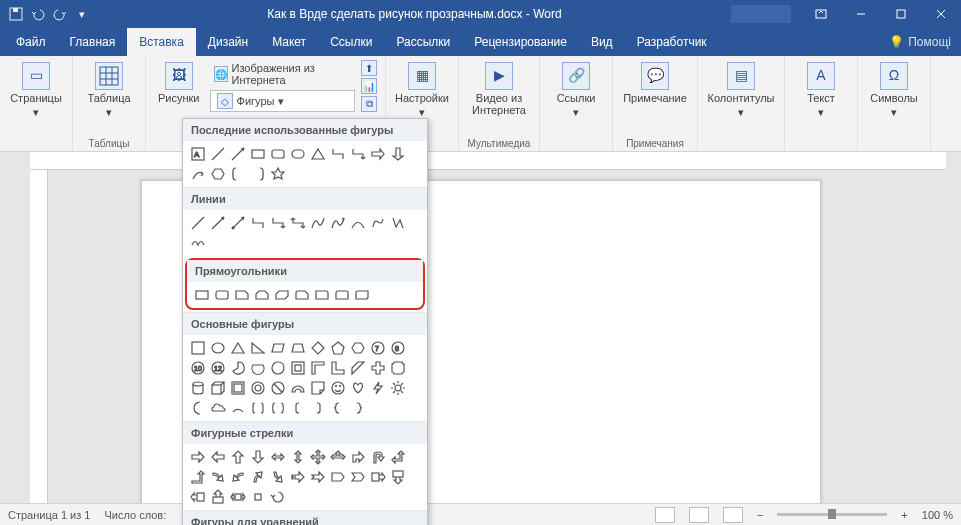  What do you see at coordinates (760, 515) in the screenshot?
I see `zoom-out-icon: −` at bounding box center [760, 515].